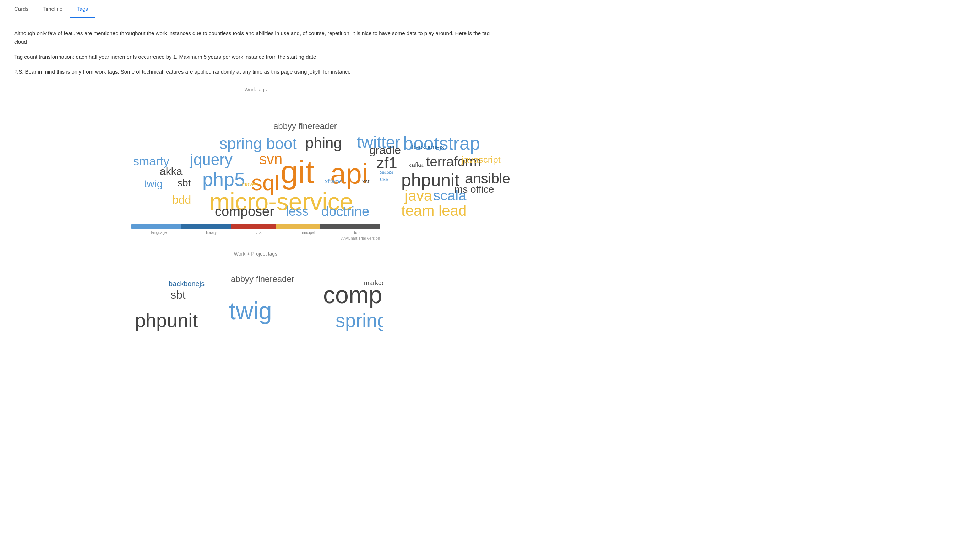 The image size is (980, 541). What do you see at coordinates (82, 9) in the screenshot?
I see `tab-tags: Tags` at bounding box center [82, 9].